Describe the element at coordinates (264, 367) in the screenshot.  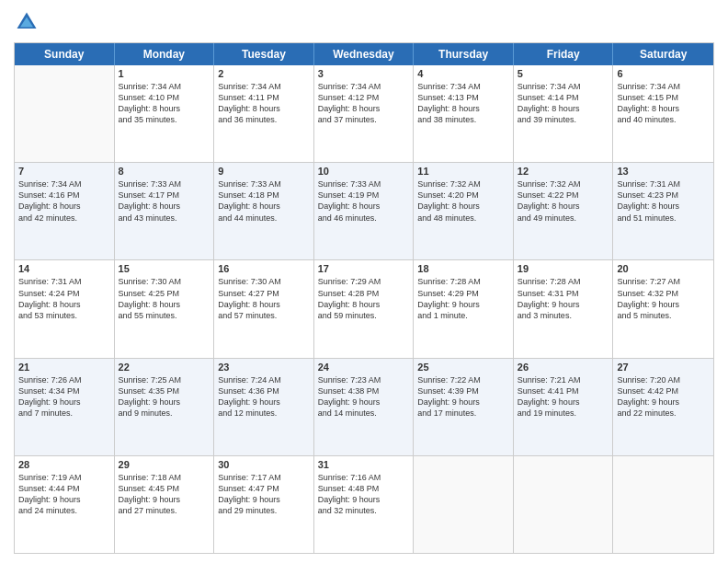
I see `day-number: 23` at that location.